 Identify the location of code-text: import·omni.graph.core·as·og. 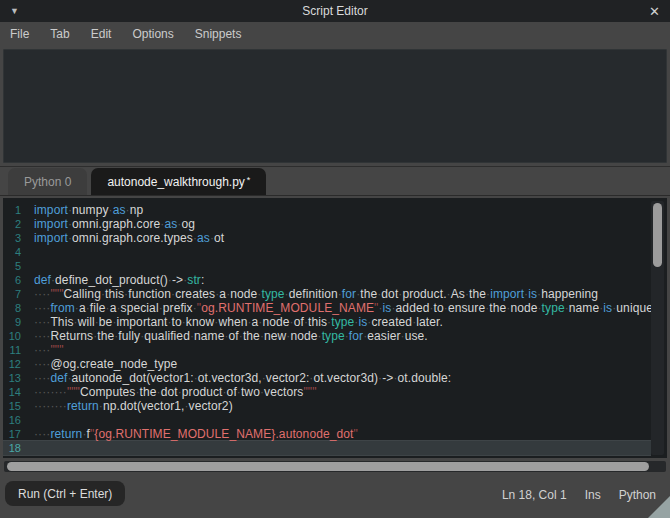
(112, 224).